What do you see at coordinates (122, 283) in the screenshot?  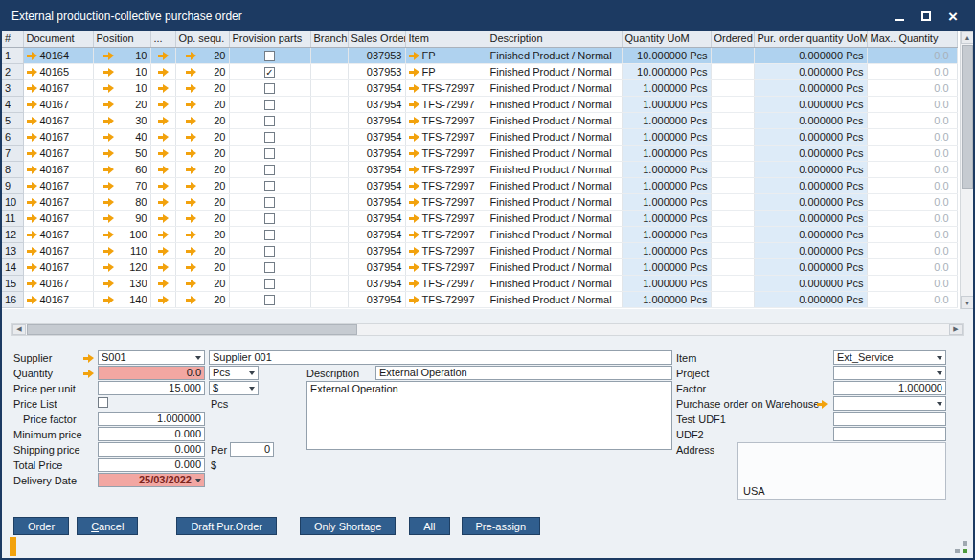 I see `position-cell: 130` at bounding box center [122, 283].